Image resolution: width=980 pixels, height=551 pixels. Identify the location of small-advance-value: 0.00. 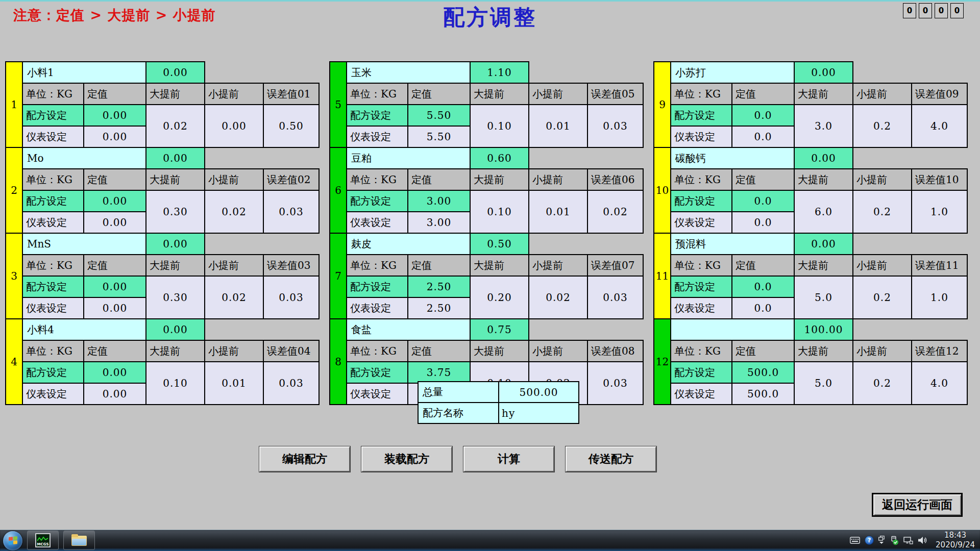
(234, 126).